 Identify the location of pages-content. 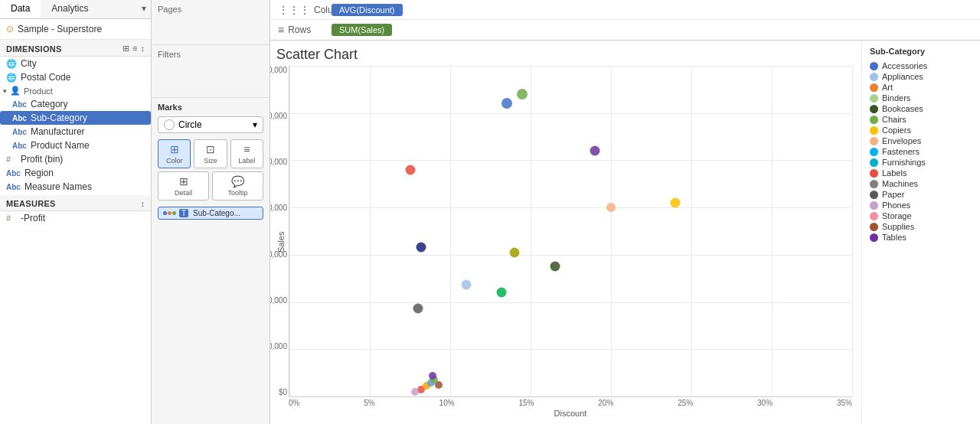
(211, 28).